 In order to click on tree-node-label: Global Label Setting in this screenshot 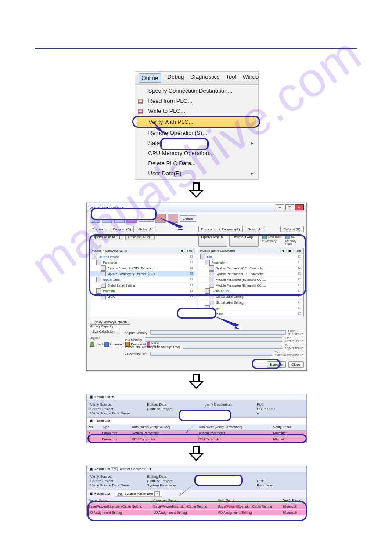, I will do `click(255, 302)`.